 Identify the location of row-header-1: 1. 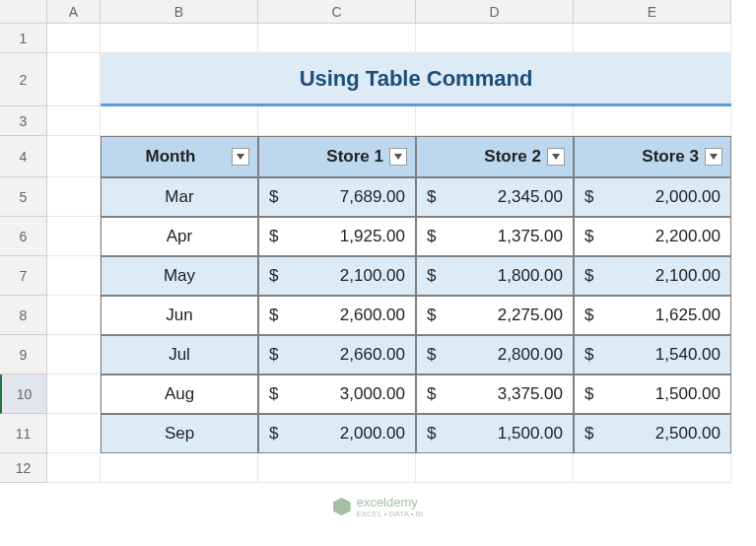
(24, 38).